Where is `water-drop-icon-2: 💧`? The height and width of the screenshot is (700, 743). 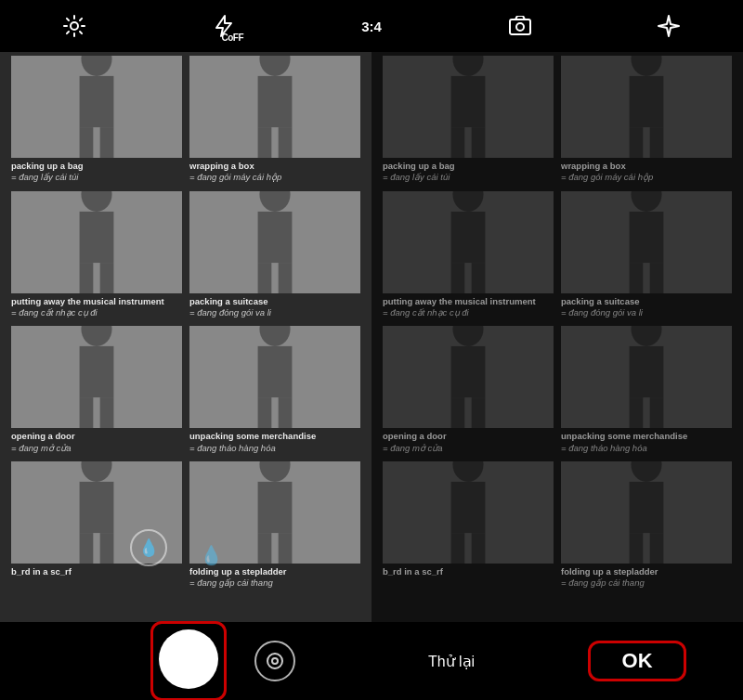
water-drop-icon-2: 💧 is located at coordinates (212, 555).